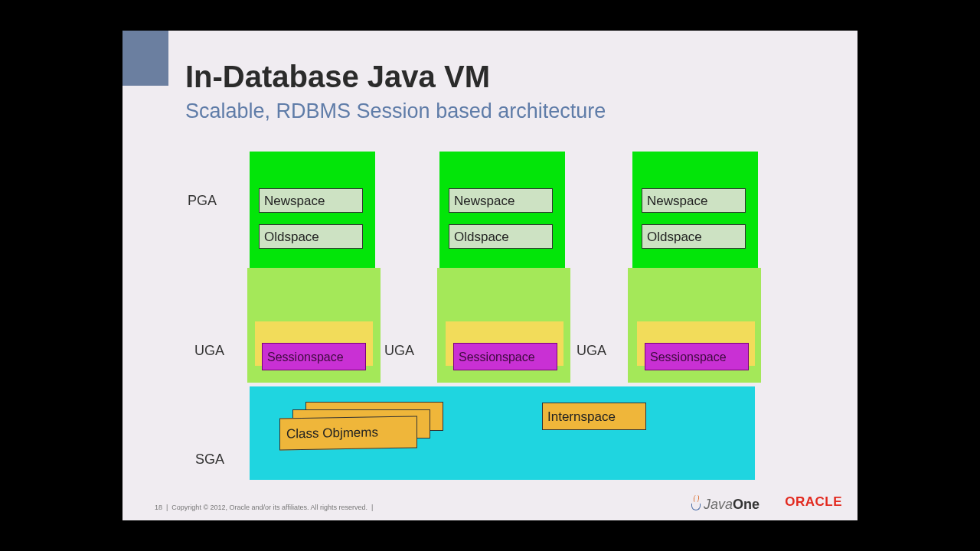  Describe the element at coordinates (270, 507) in the screenshot. I see `copyright-text: Copyright © 2012, Oracle and/or its affi…` at that location.